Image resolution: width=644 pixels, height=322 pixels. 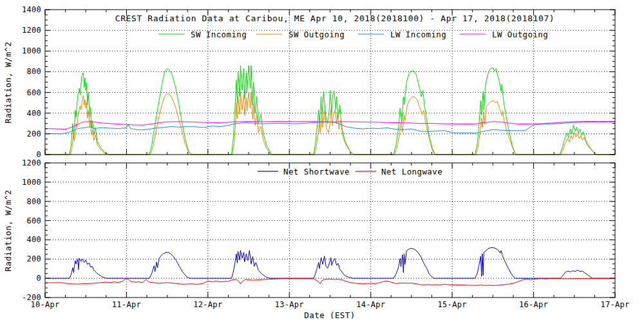 What do you see at coordinates (317, 171) in the screenshot?
I see `legend-label-net-shortwave: Net Shortwave` at bounding box center [317, 171].